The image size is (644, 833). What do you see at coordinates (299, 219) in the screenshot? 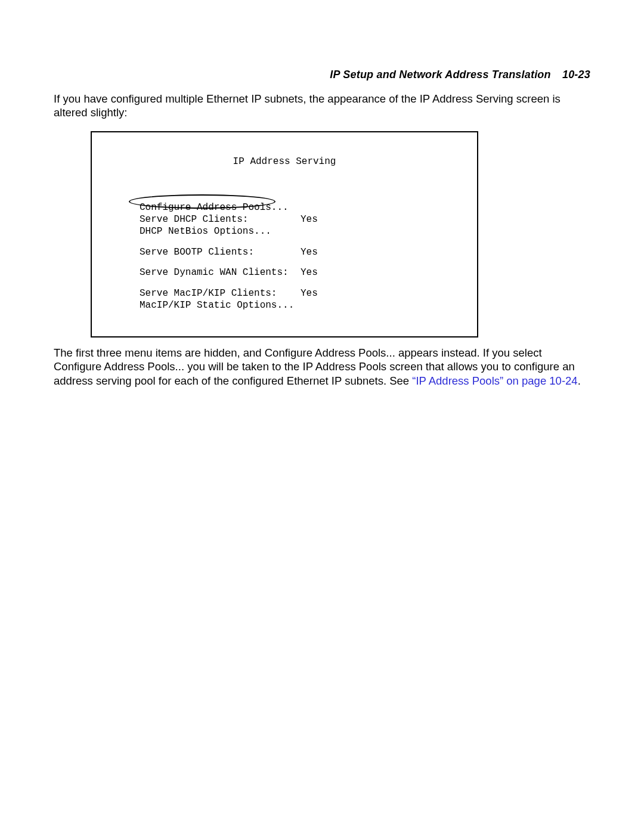
I see `terminal-row: Serve DHCP Clients: Yes` at bounding box center [299, 219].